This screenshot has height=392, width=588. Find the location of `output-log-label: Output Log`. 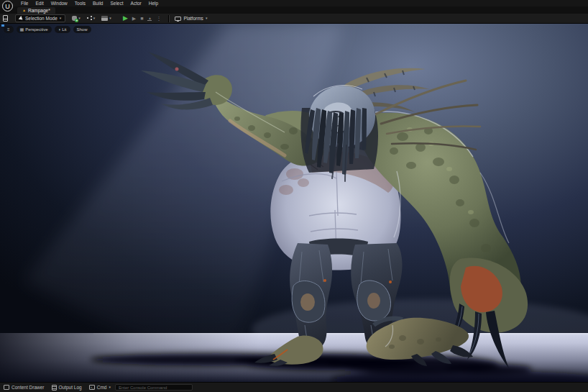

output-log-label: Output Log is located at coordinates (70, 387).